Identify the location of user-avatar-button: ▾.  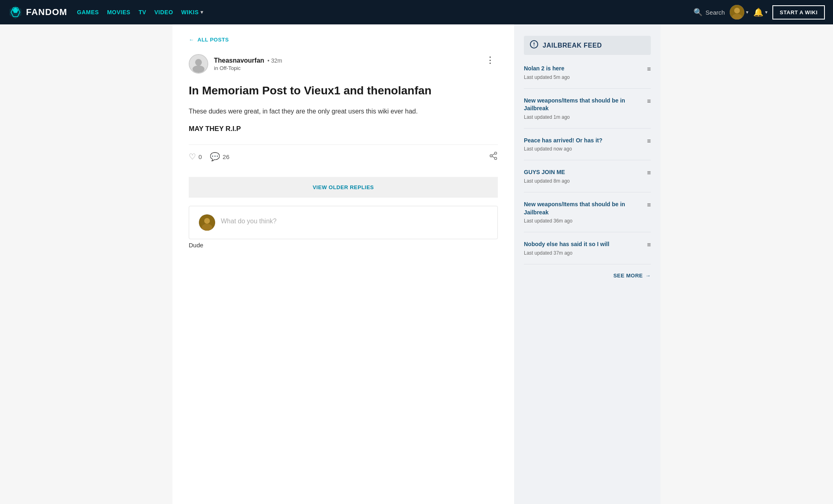
(739, 12).